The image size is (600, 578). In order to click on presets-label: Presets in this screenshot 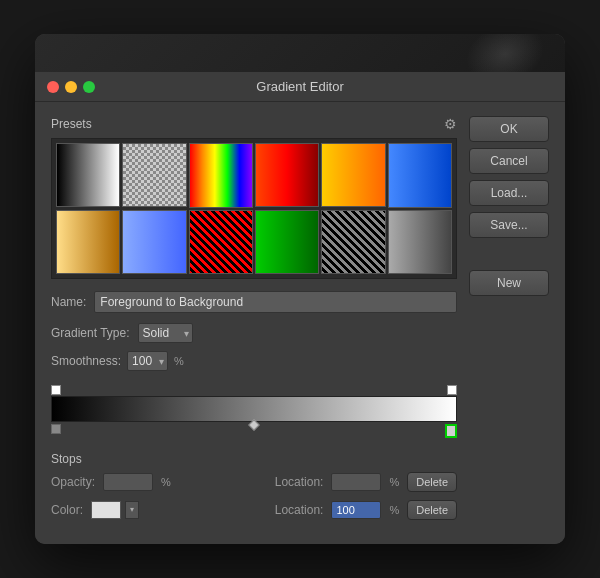, I will do `click(72, 124)`.